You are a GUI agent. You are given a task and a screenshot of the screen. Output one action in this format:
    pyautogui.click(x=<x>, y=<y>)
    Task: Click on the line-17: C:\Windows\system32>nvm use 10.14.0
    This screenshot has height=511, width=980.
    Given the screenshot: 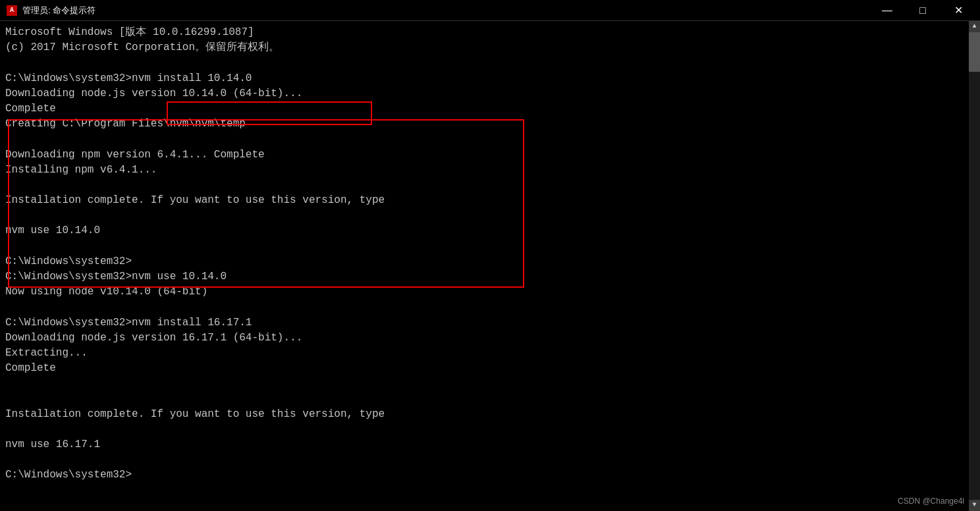 What is the action you would take?
    pyautogui.click(x=116, y=277)
    